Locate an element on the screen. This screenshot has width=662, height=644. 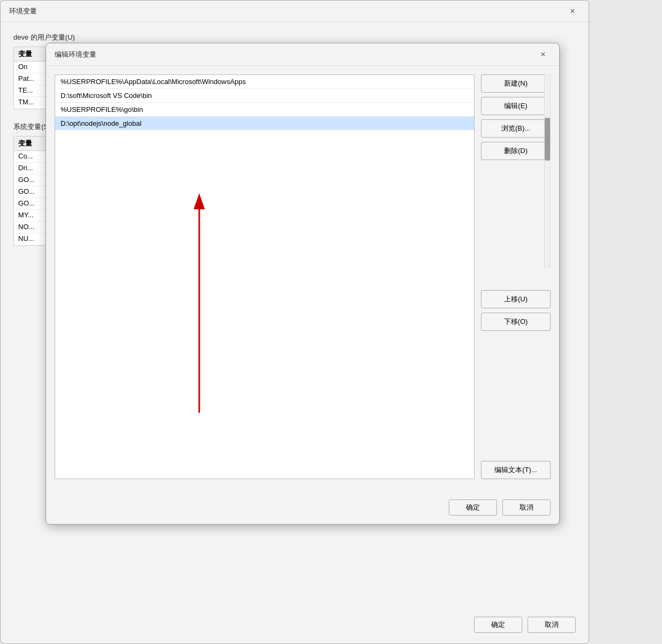
bg-cancel-button: 取消 is located at coordinates (552, 625).